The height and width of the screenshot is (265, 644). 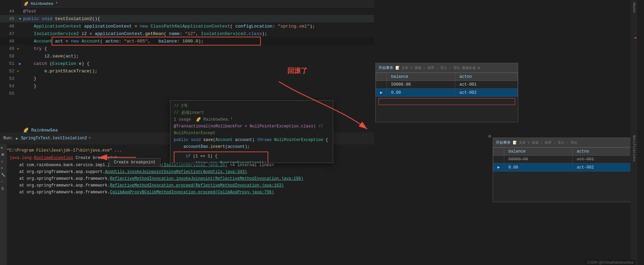 I want to click on db-row-bottom-2: ▶ 0.00 act-002, so click(x=564, y=167).